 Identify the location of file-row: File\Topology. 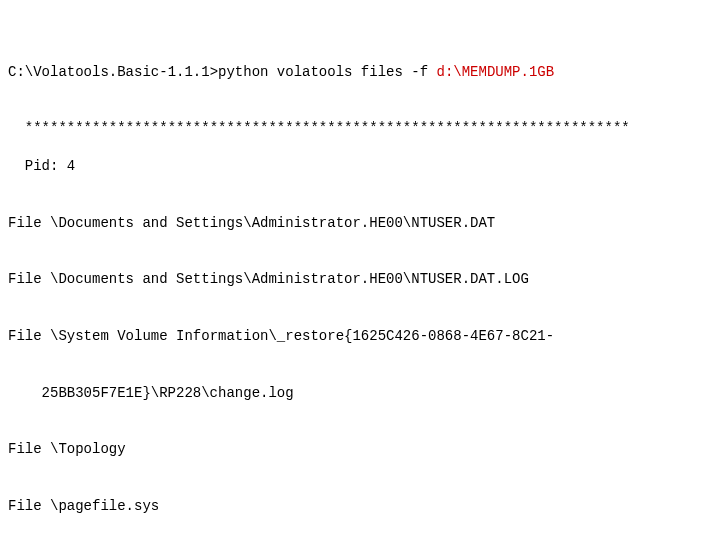
(360, 450).